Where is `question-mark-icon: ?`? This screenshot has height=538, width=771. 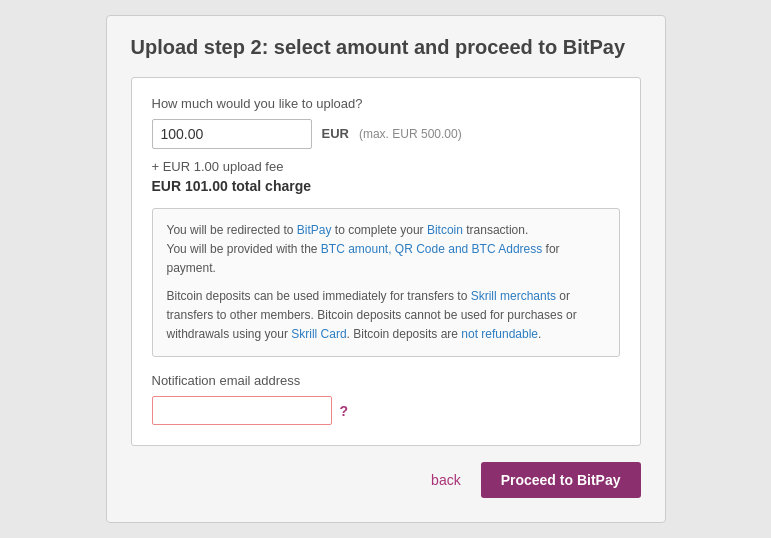 question-mark-icon: ? is located at coordinates (344, 411).